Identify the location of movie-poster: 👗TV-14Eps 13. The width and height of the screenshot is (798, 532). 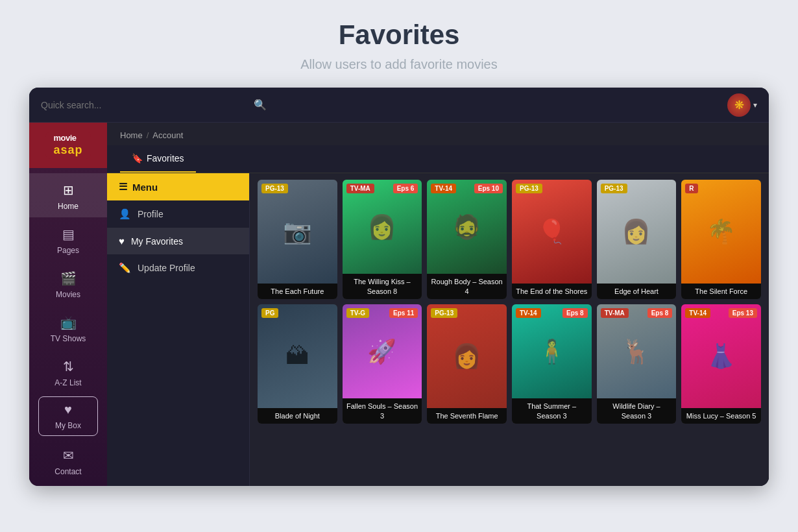
(721, 356).